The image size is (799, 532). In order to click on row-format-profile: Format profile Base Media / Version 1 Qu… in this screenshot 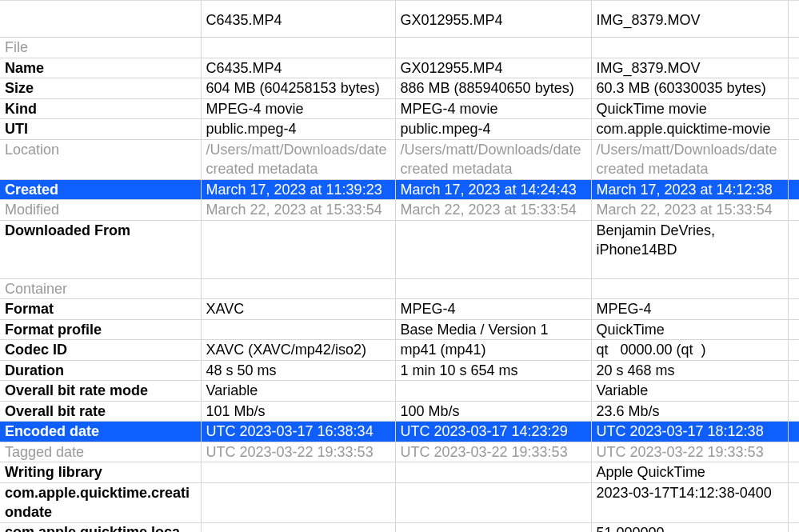, I will do `click(400, 330)`.